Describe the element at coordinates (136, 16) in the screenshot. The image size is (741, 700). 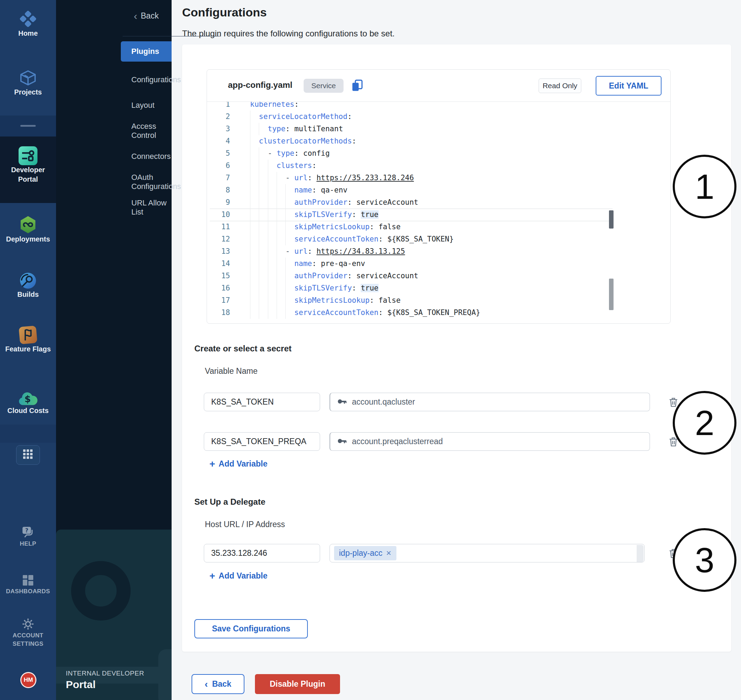
I see `chevron-left-icon: ‹` at that location.